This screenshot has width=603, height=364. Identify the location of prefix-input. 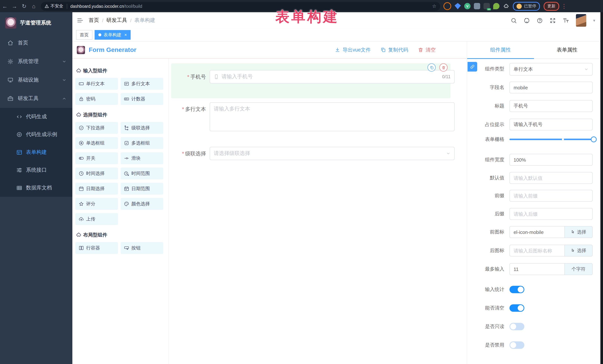
(551, 196).